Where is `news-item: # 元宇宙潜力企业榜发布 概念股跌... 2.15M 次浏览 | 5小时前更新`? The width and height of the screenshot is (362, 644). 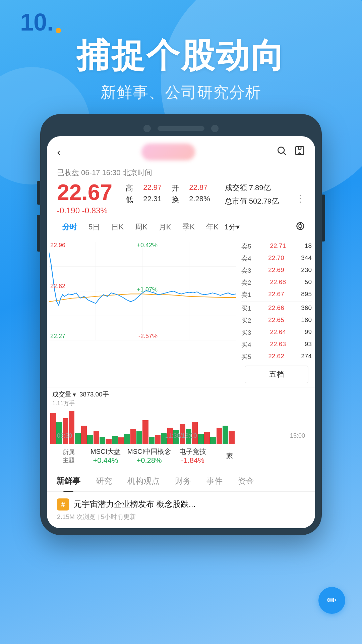 news-item: # 元宇宙潜力企业榜发布 概念股跌... 2.15M 次浏览 | 5小时前更新 is located at coordinates (181, 510).